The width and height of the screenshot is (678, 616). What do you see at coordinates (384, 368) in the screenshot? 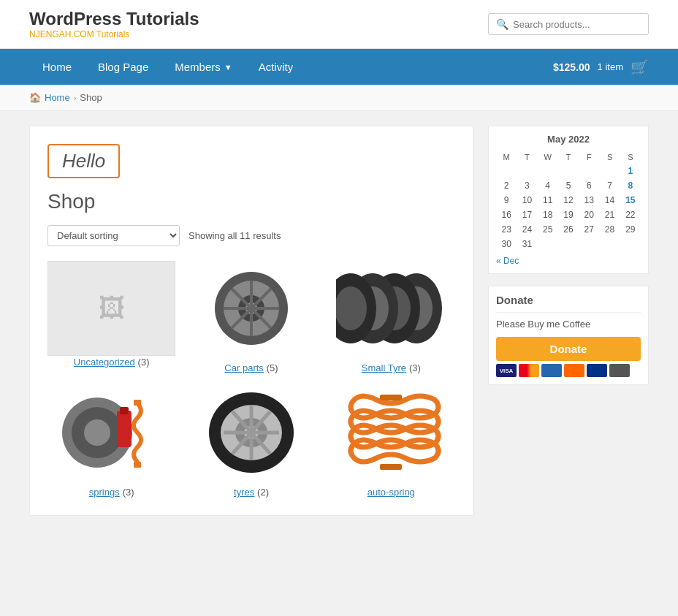
I see `product-name: Small Tyre` at bounding box center [384, 368].